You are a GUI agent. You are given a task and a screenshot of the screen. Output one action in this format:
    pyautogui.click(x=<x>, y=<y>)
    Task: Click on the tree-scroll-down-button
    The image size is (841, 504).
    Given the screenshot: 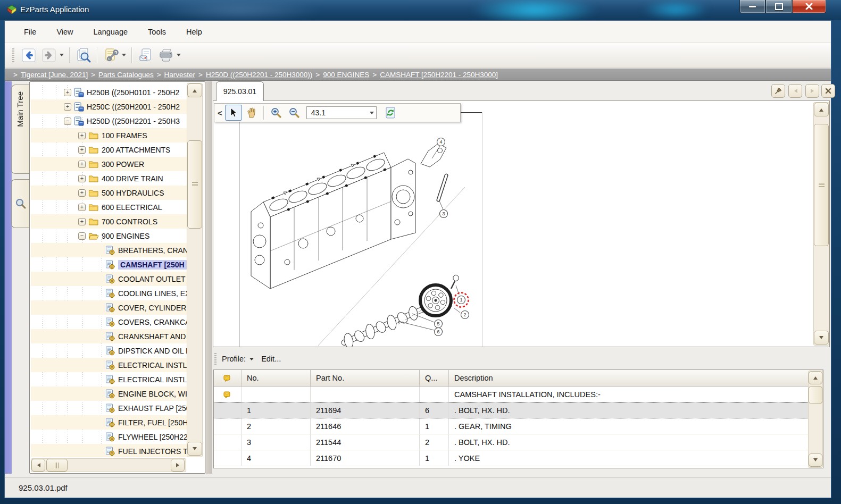 What is the action you would take?
    pyautogui.click(x=195, y=449)
    